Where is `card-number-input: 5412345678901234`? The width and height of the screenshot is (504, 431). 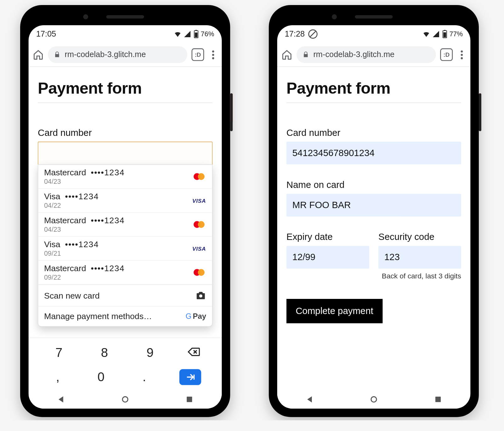
card-number-input: 5412345678901234 is located at coordinates (374, 153).